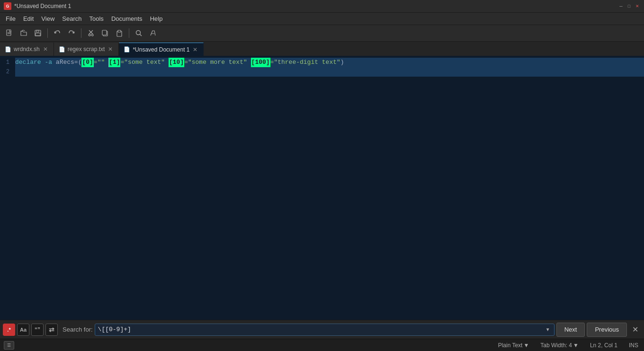 This screenshot has height=351, width=644. What do you see at coordinates (322, 329) in the screenshot?
I see `search-bar: .* Aa “” ⇄ Search for: ▼ Next Previous ✕` at bounding box center [322, 329].